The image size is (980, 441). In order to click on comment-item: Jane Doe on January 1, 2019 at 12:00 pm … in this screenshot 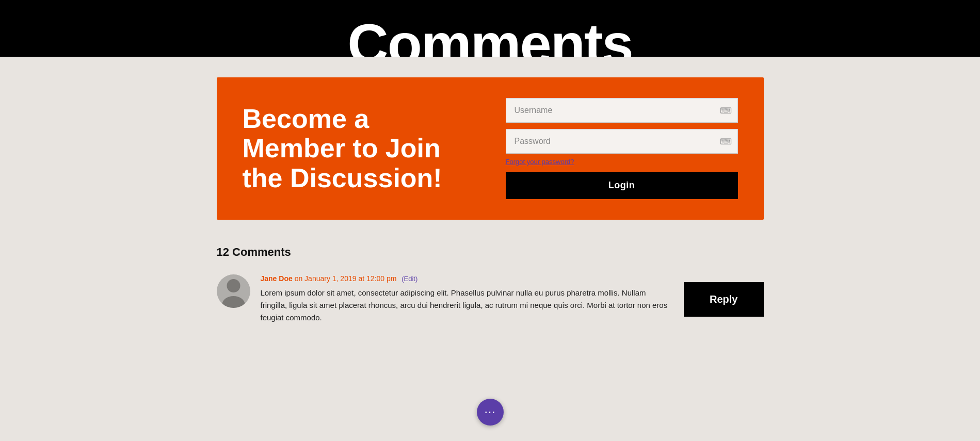, I will do `click(490, 299)`.